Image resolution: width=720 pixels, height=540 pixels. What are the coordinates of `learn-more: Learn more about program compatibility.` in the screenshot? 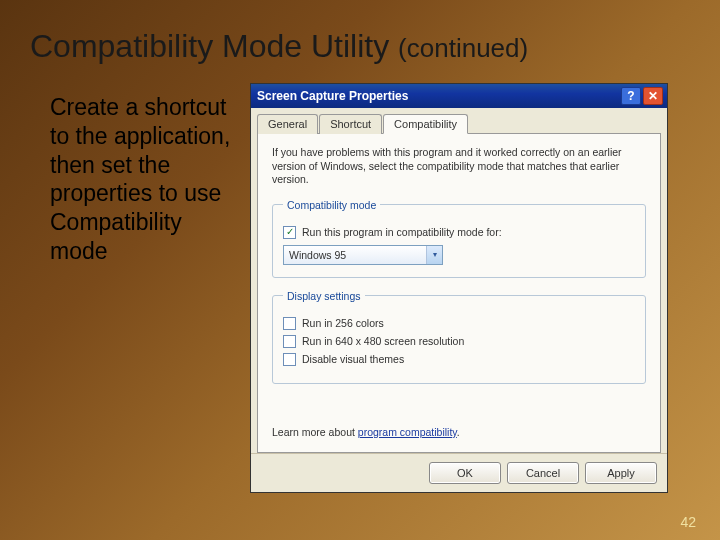 It's located at (459, 432).